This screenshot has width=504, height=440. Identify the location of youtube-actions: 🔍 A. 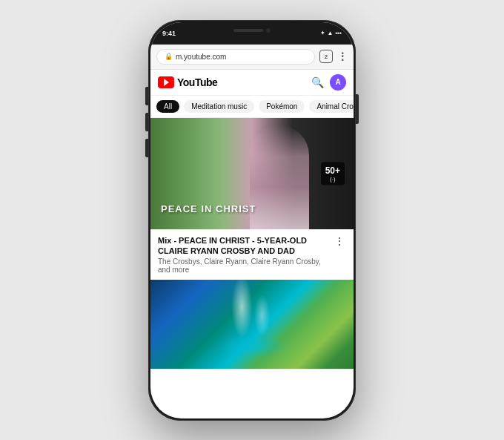
(329, 82).